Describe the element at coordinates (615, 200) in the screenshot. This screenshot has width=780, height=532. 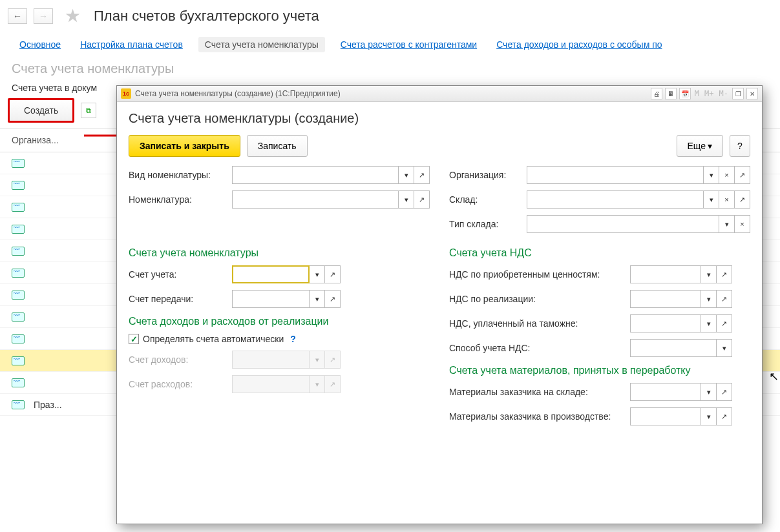
I see `input-warehouse` at that location.